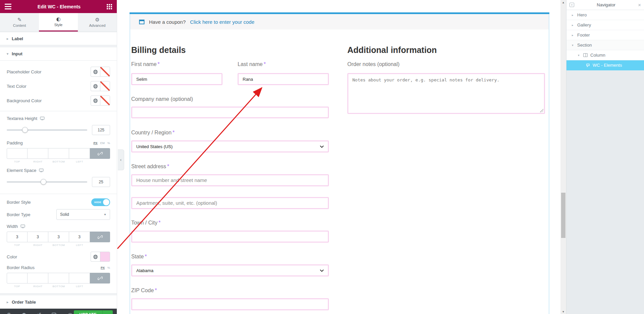  Describe the element at coordinates (563, 2) in the screenshot. I see `scroll-up-arrow: ▲` at that location.